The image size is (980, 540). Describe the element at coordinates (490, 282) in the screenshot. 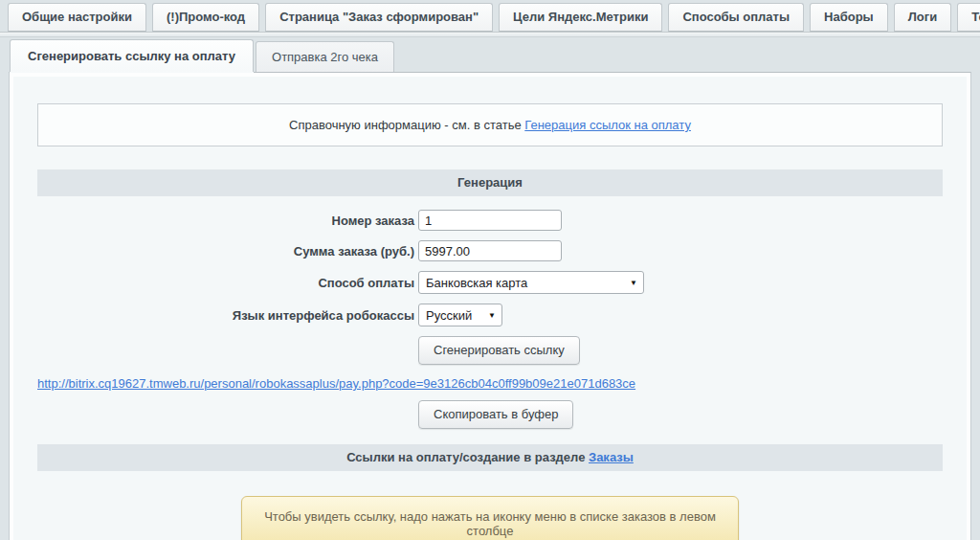

I see `pay-method-row: Способ оплаты Банковская карта ▼` at that location.